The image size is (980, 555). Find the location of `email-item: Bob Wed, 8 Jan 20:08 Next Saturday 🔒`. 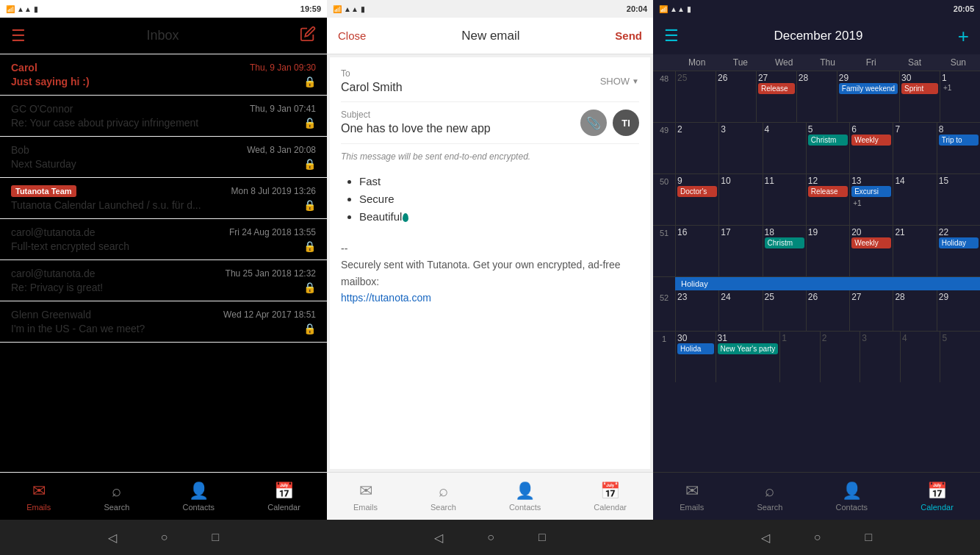

email-item: Bob Wed, 8 Jan 20:08 Next Saturday 🔒 is located at coordinates (163, 157).